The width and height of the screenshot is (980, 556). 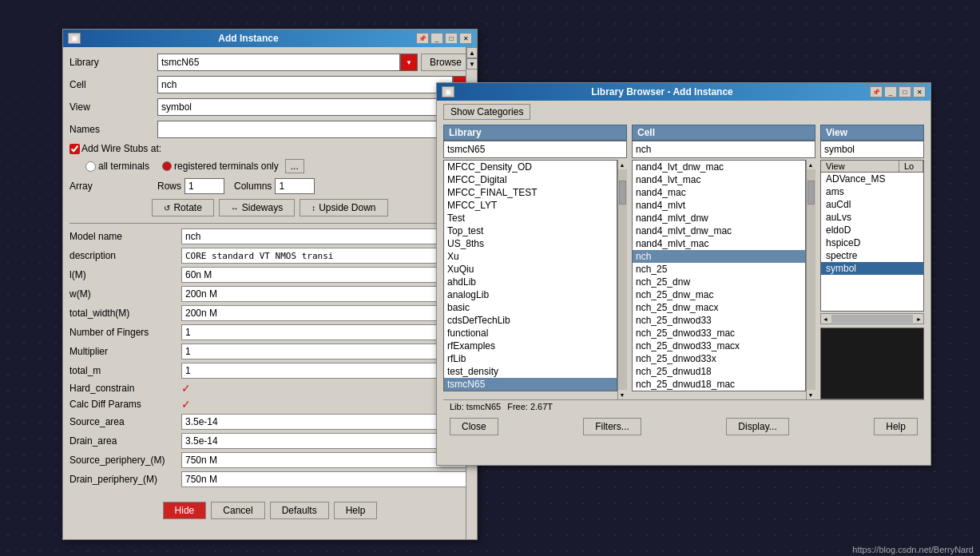 What do you see at coordinates (811, 280) in the screenshot?
I see `cell-scrollbar: ▲ ▼` at bounding box center [811, 280].